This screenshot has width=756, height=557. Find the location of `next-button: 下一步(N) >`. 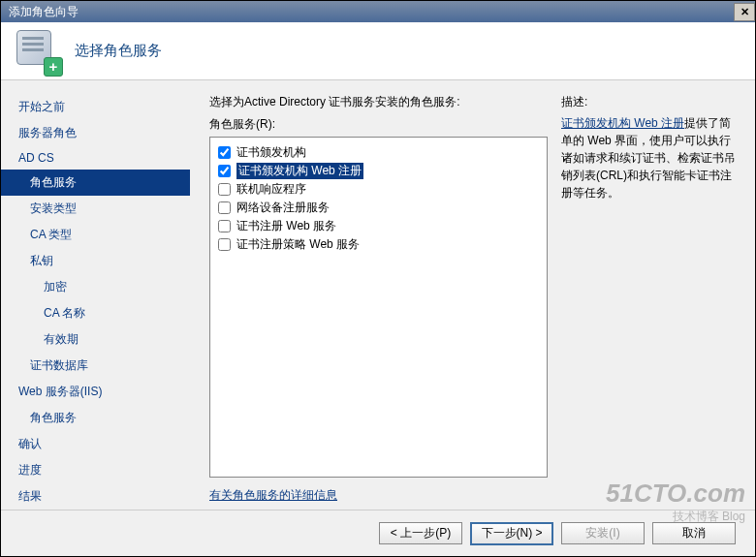

next-button: 下一步(N) > is located at coordinates (512, 534).